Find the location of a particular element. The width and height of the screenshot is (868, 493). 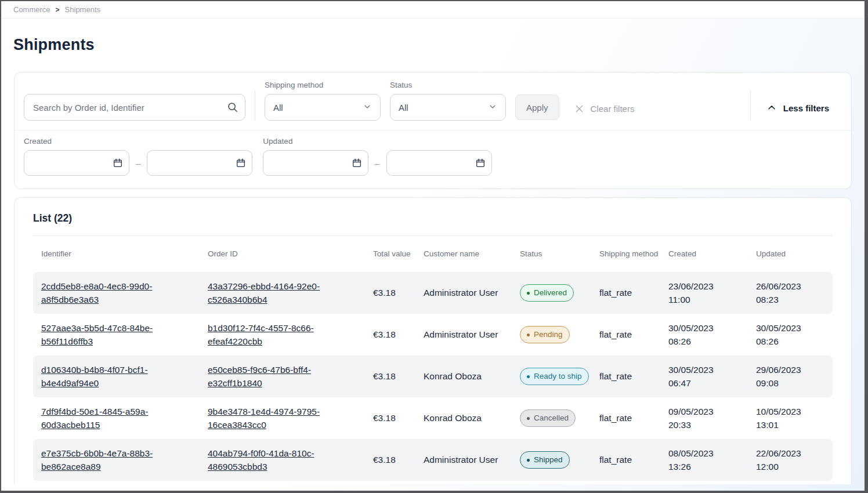

identifier-link: d106340b-b4b8-4f07-bcf1-b4e4d9af94e0 is located at coordinates (95, 376).